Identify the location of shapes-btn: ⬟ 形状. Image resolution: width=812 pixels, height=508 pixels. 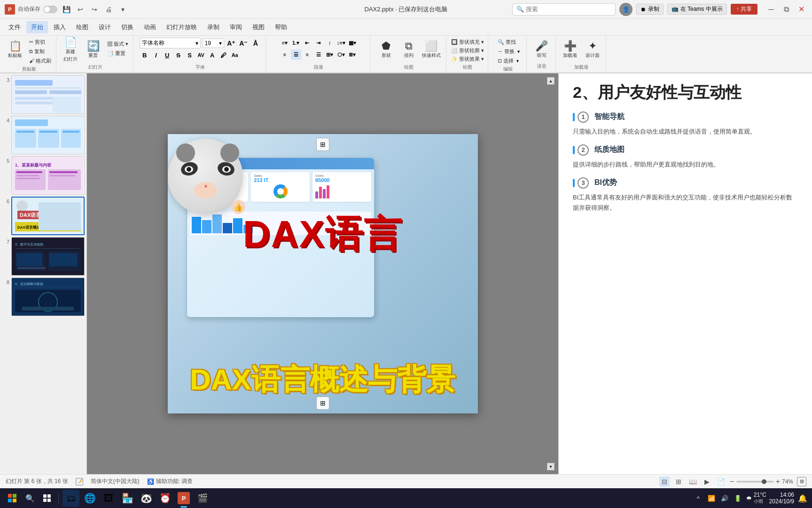
(386, 50).